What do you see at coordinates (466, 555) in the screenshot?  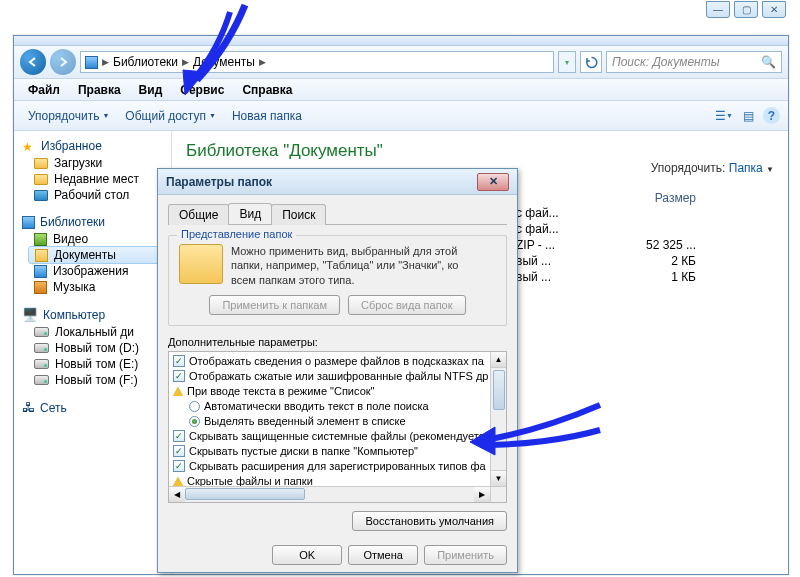 I see `apply-button: Применить` at bounding box center [466, 555].